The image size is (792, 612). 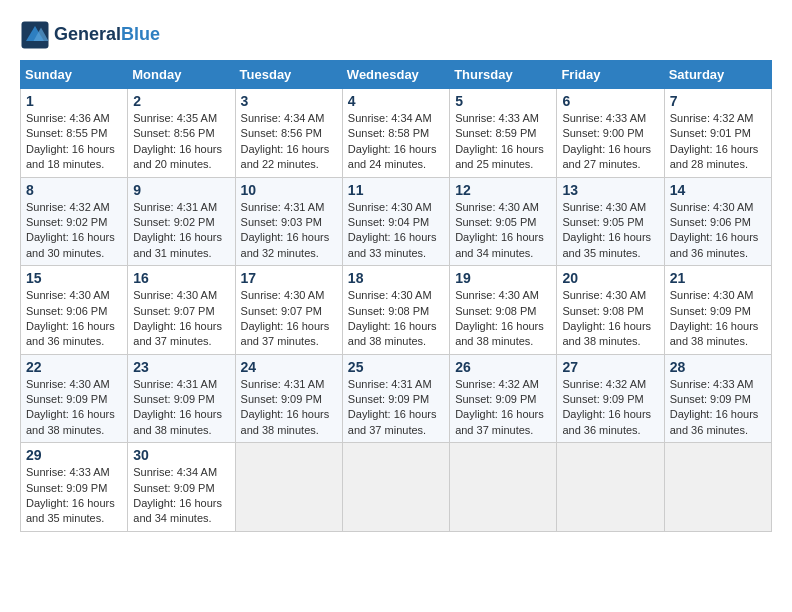 I want to click on calendar-cell: 24 Sunrise: 4:31 AM Sunset: 9:09 PM Dayl…, so click(x=288, y=398).